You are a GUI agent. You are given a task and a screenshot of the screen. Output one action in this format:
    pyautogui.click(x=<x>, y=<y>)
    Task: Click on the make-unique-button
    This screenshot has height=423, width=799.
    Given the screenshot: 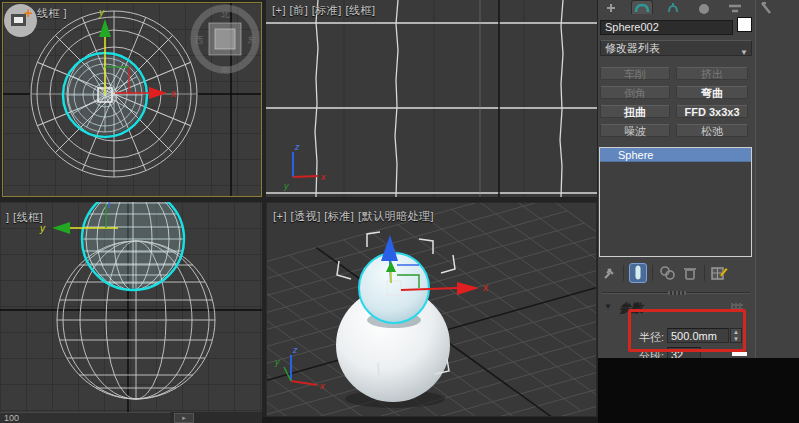 What is the action you would take?
    pyautogui.click(x=667, y=273)
    